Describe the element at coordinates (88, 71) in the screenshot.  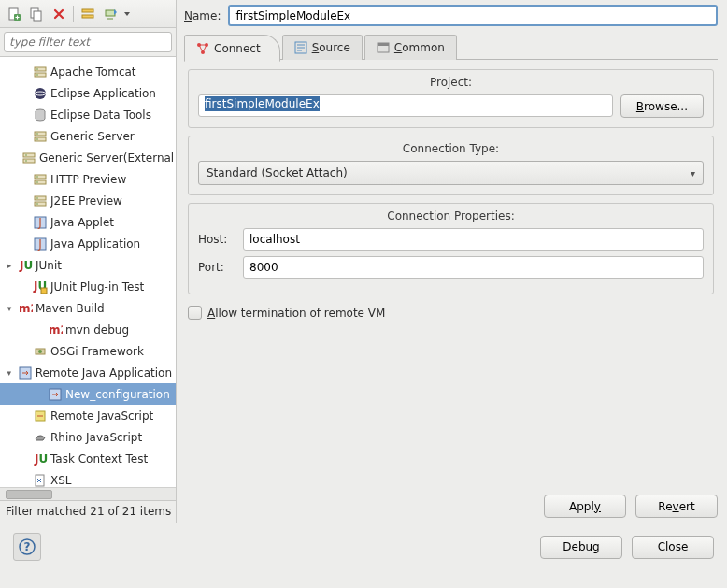
I see `tree-item: Apache Tomcat` at that location.